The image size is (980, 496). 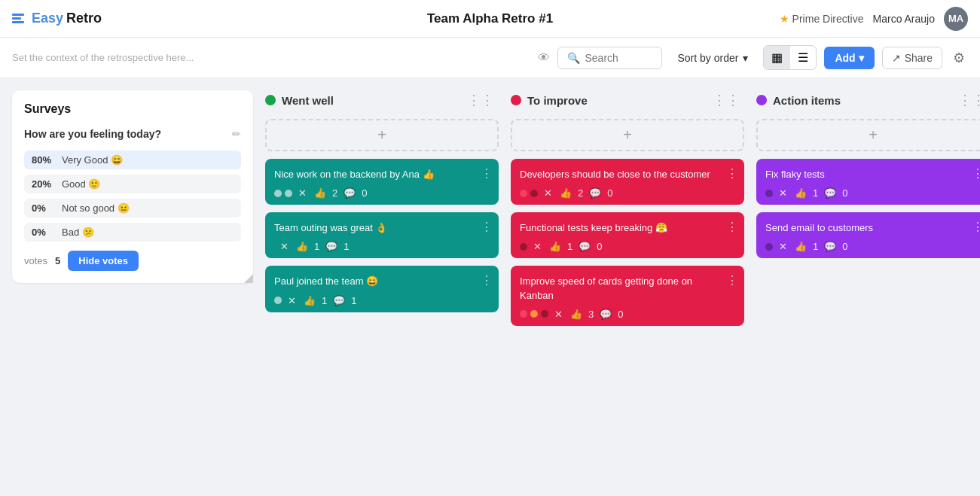 What do you see at coordinates (487, 280) in the screenshot?
I see `card-menu-button-3: ⋮` at bounding box center [487, 280].